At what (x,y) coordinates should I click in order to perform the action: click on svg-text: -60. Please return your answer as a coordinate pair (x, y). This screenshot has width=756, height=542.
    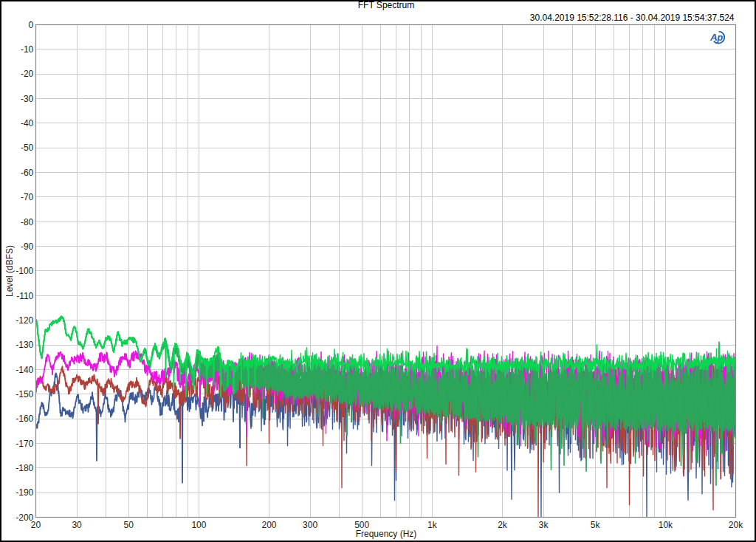
    Looking at the image, I should click on (27, 173).